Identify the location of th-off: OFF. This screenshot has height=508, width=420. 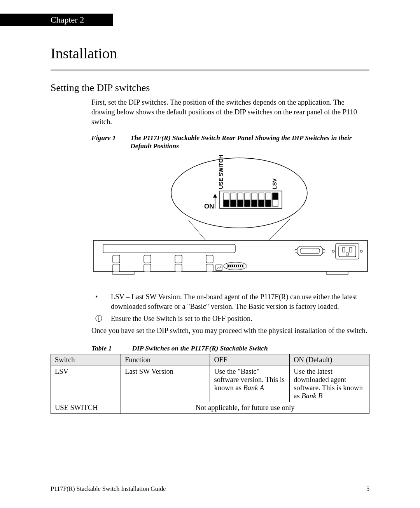
(250, 360).